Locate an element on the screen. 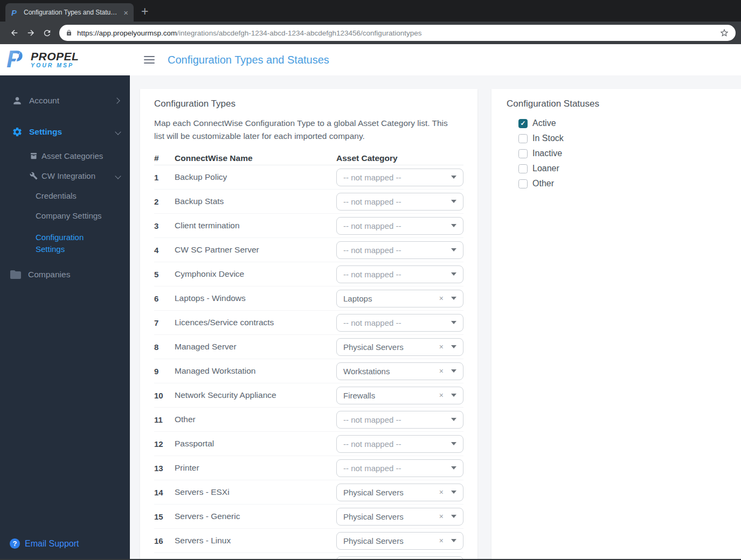 This screenshot has height=560, width=741. status-label: Inactive is located at coordinates (548, 153).